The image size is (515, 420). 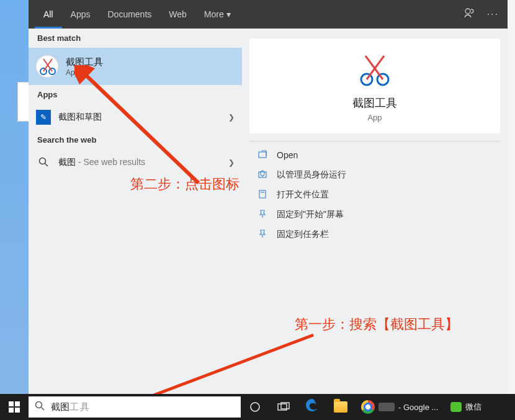 What do you see at coordinates (375, 86) in the screenshot?
I see `app-preview-card: 截图工具 App` at bounding box center [375, 86].